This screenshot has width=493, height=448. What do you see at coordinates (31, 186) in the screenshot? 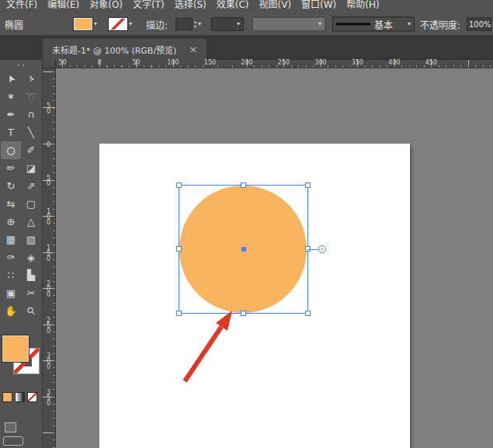
I see `scale-tool: ⇗` at bounding box center [31, 186].